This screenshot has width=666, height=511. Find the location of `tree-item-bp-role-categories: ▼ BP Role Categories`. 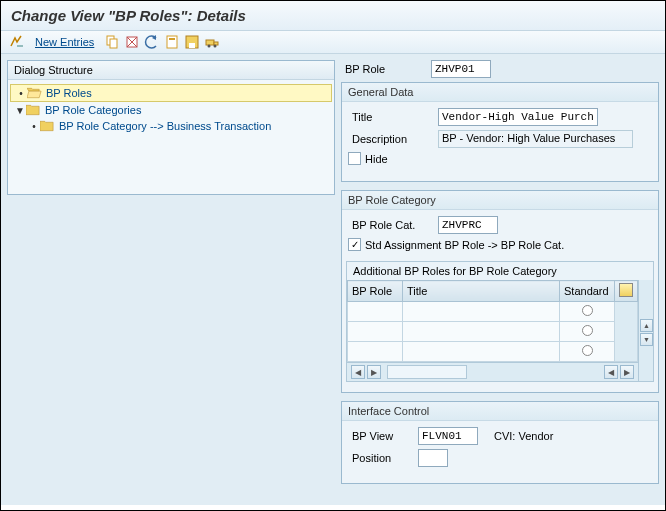

tree-item-bp-role-categories: ▼ BP Role Categories is located at coordinates (171, 110).